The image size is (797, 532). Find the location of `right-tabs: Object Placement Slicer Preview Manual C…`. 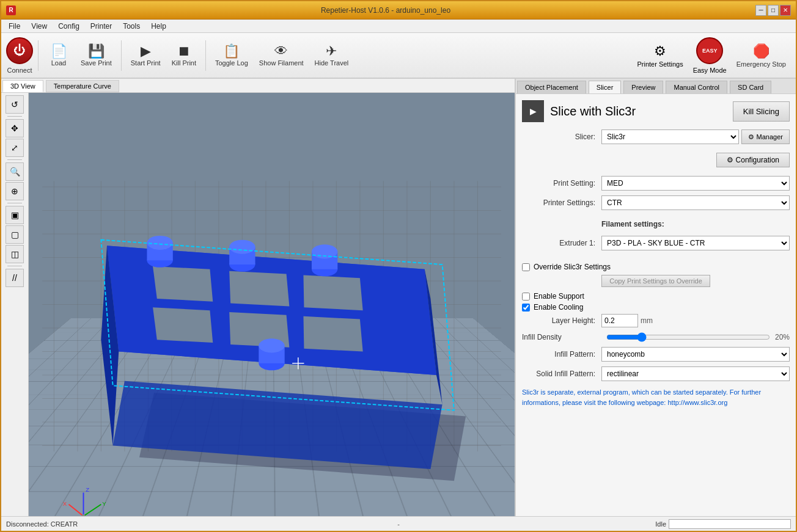

right-tabs: Object Placement Slicer Preview Manual C… is located at coordinates (656, 87).